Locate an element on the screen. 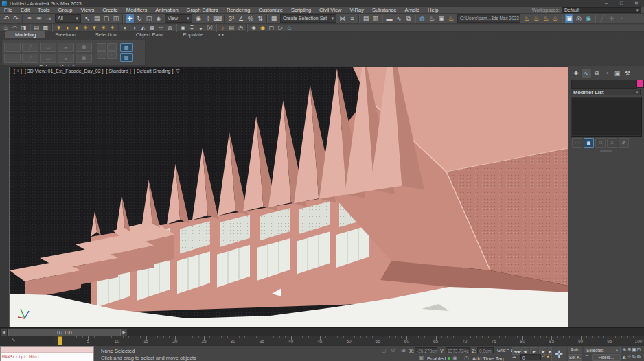 The image size is (644, 361). disabled-tool-2-icon: ✚ is located at coordinates (612, 19).